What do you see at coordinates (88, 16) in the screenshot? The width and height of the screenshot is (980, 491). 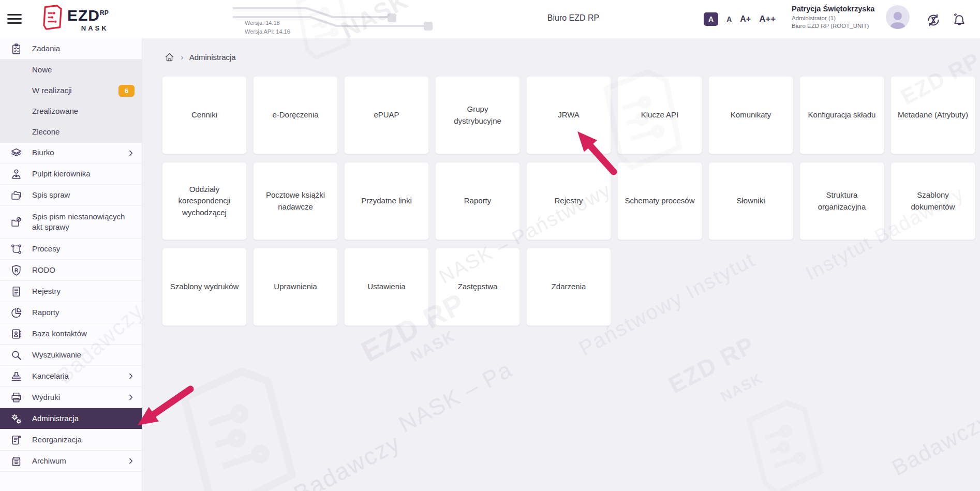 I see `logo-wordmark: EZDRP` at bounding box center [88, 16].